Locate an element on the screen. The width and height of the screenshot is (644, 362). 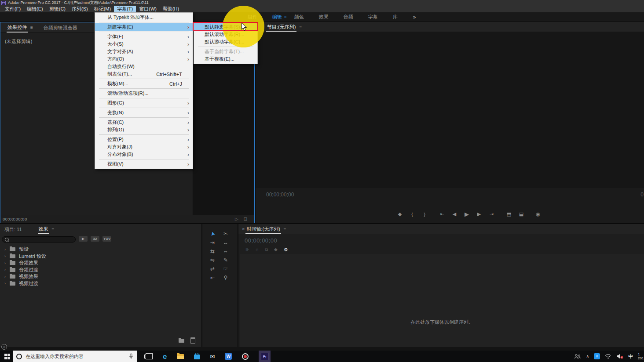
rolling-edit-tool: ⇆ is located at coordinates (212, 251).